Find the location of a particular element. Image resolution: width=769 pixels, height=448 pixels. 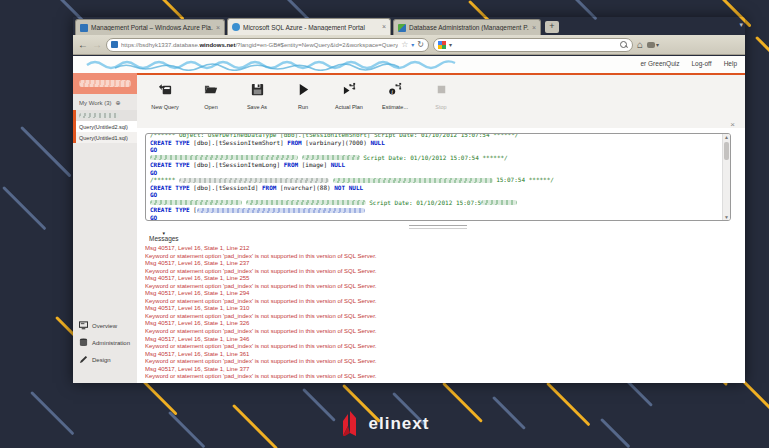

estimate-button: iEstimate... is located at coordinates (395, 105).